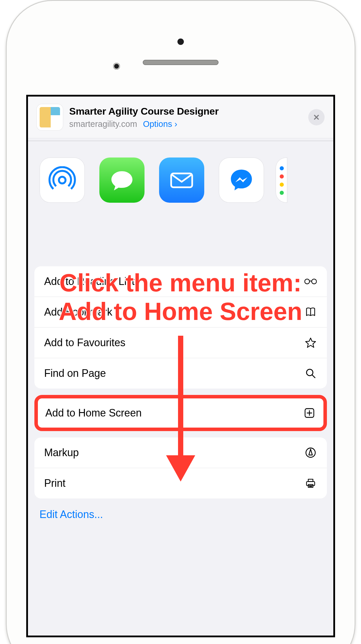  Describe the element at coordinates (94, 413) in the screenshot. I see `action-label: Add to Home Screen` at that location.